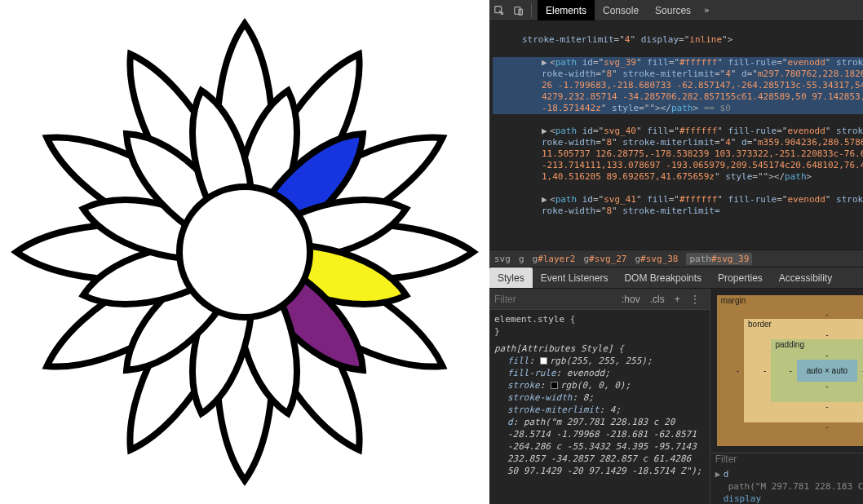 Image resolution: width=863 pixels, height=504 pixels. Describe the element at coordinates (676, 11) in the screenshot. I see `devtools-toolbar: Elements Console Sources »` at that location.